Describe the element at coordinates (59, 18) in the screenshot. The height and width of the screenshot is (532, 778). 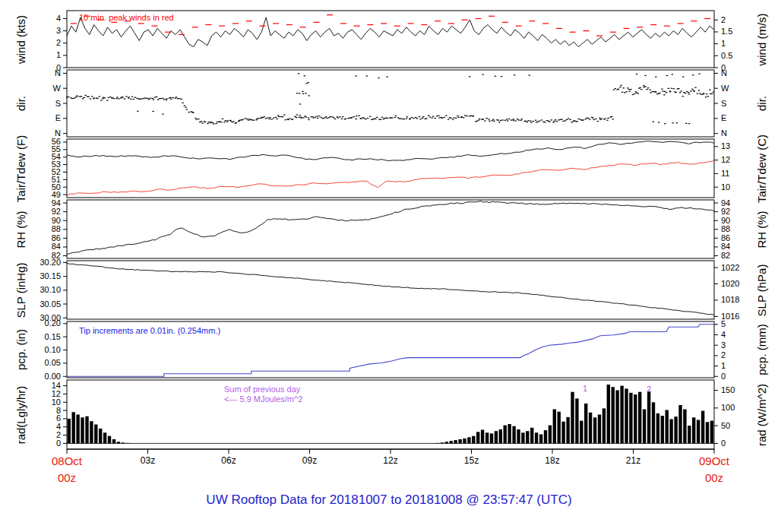
I see `y-tick-label-wind: 4` at that location.